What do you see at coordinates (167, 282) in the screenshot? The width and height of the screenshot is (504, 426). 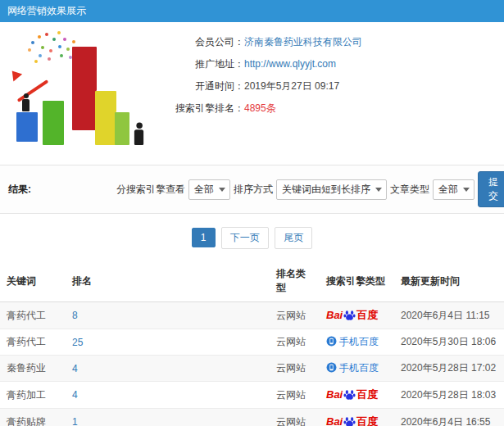 I see `col-header-rank: 排名` at bounding box center [167, 282].